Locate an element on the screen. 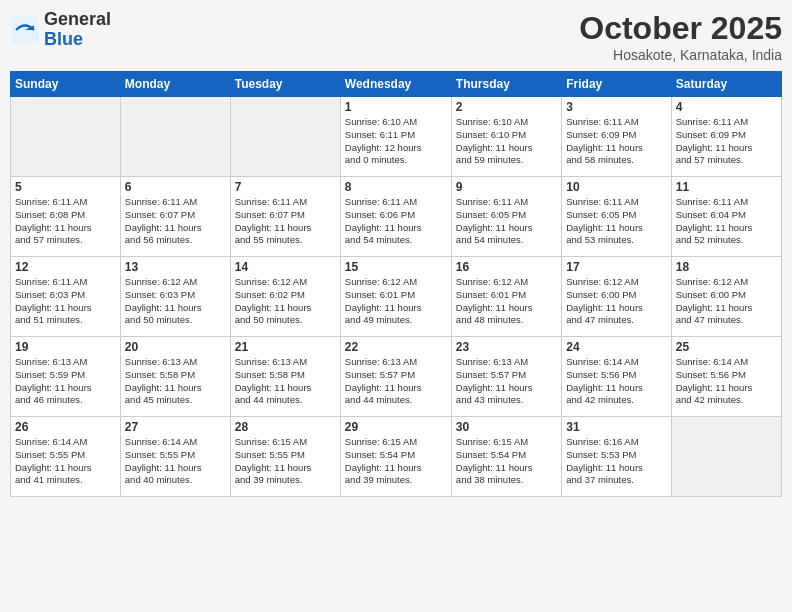  logo-text: General Blue is located at coordinates (78, 30).